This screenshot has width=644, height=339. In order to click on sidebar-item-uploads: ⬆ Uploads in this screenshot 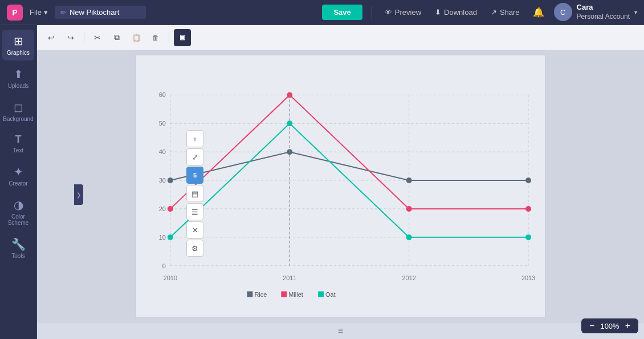, I will do `click(18, 78)`.